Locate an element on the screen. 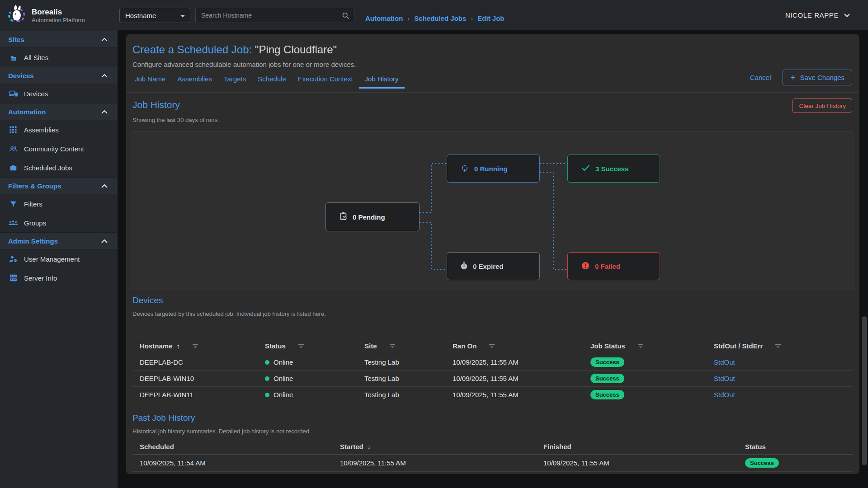 The image size is (868, 488). sidebar-item-scheduled-jobs: Scheduled Jobs is located at coordinates (59, 168).